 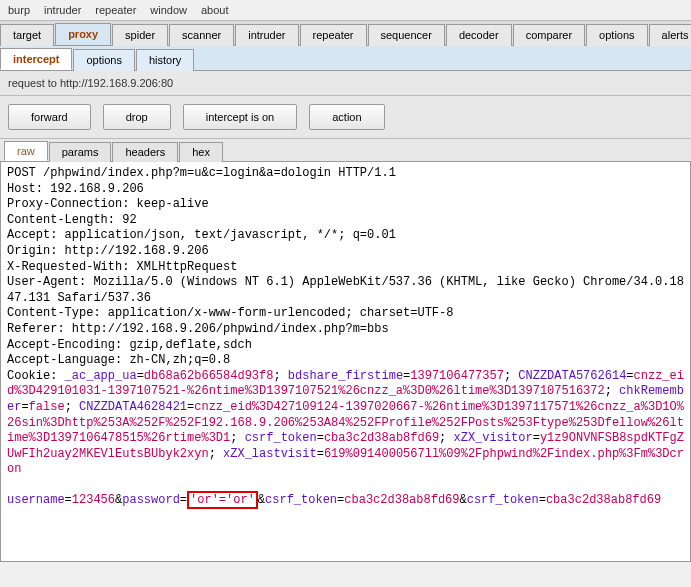 What do you see at coordinates (334, 35) in the screenshot?
I see `tab-repeater: repeater` at bounding box center [334, 35].